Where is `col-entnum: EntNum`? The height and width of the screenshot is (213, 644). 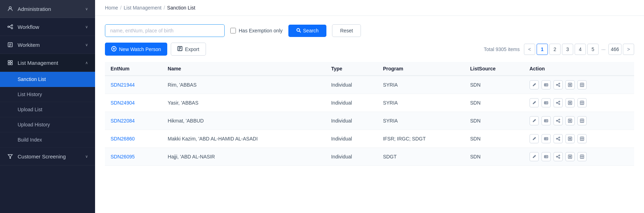
col-entnum: EntNum is located at coordinates (133, 69).